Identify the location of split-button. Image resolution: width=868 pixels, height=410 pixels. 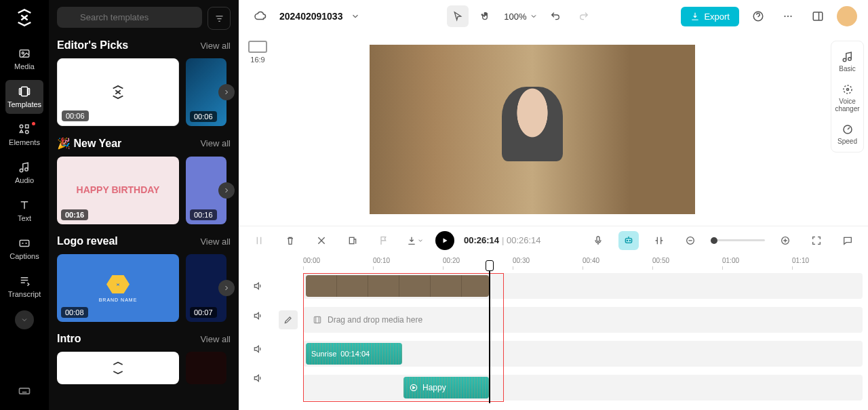
(321, 241).